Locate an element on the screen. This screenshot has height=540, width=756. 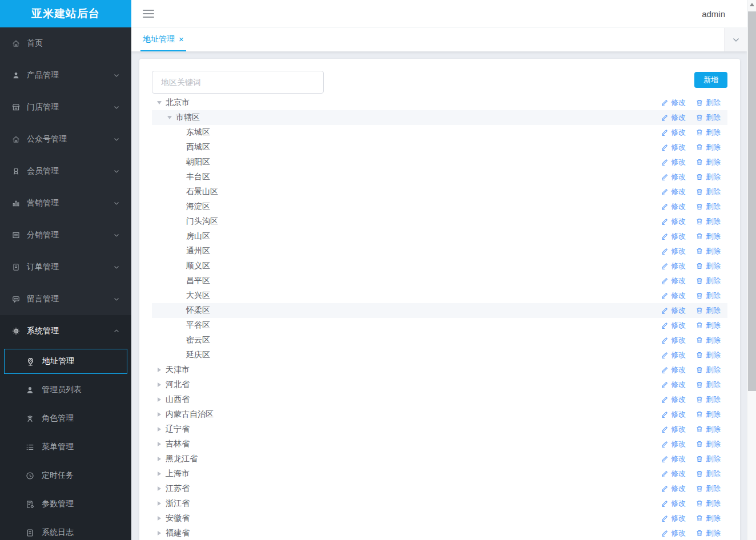
sidebar-item-home: 首页 is located at coordinates (66, 43).